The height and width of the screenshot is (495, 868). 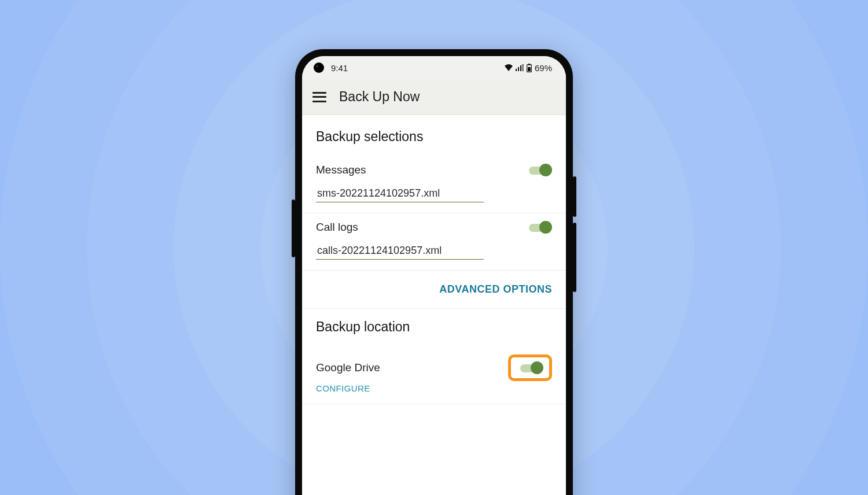 What do you see at coordinates (539, 227) in the screenshot?
I see `call-logs-toggle` at bounding box center [539, 227].